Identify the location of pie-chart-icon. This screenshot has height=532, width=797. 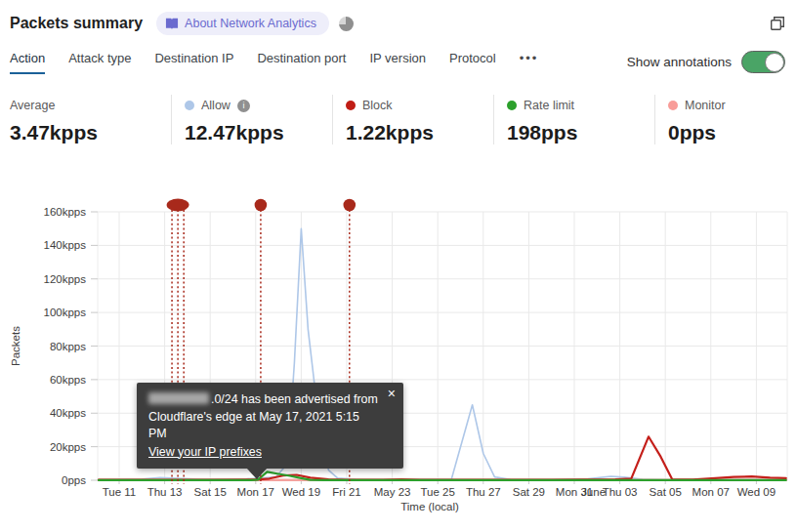
(346, 23).